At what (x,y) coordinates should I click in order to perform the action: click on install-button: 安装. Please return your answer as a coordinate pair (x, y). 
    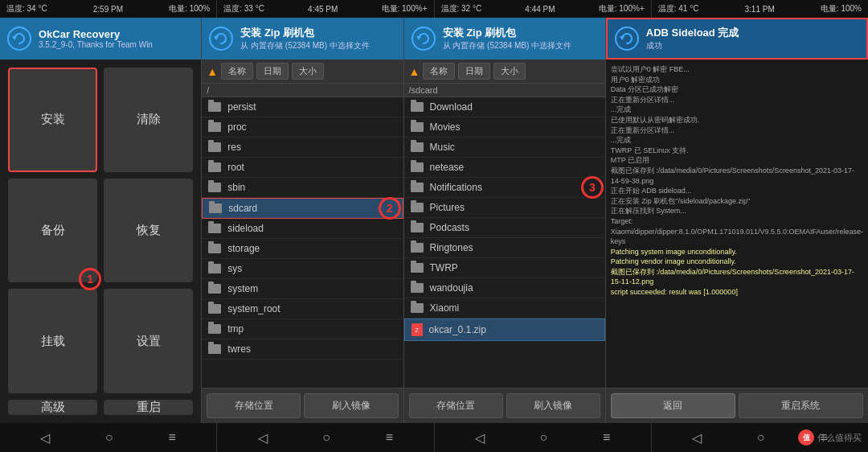
    Looking at the image, I should click on (53, 120).